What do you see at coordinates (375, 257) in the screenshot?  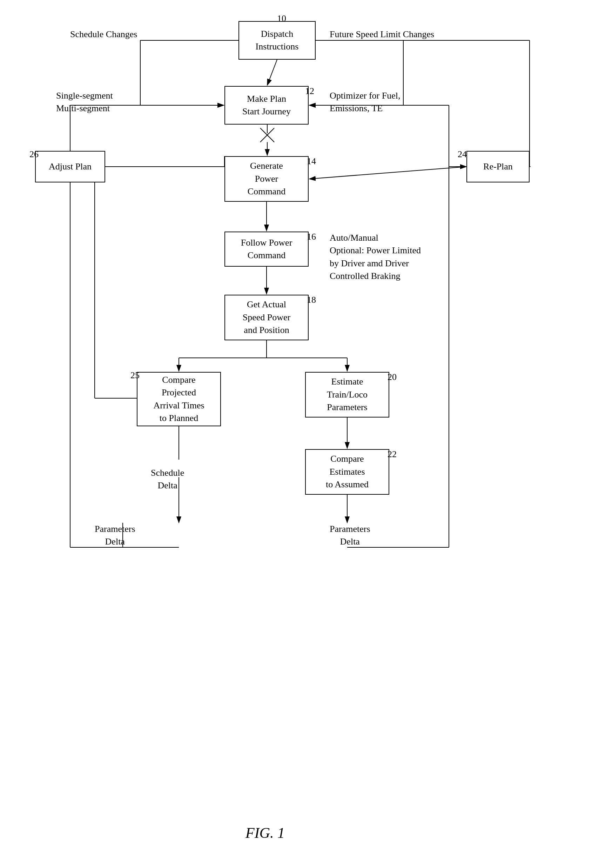 I see `auto-manual-label: Auto/ManualOptional: Power Limitedby Dri…` at bounding box center [375, 257].